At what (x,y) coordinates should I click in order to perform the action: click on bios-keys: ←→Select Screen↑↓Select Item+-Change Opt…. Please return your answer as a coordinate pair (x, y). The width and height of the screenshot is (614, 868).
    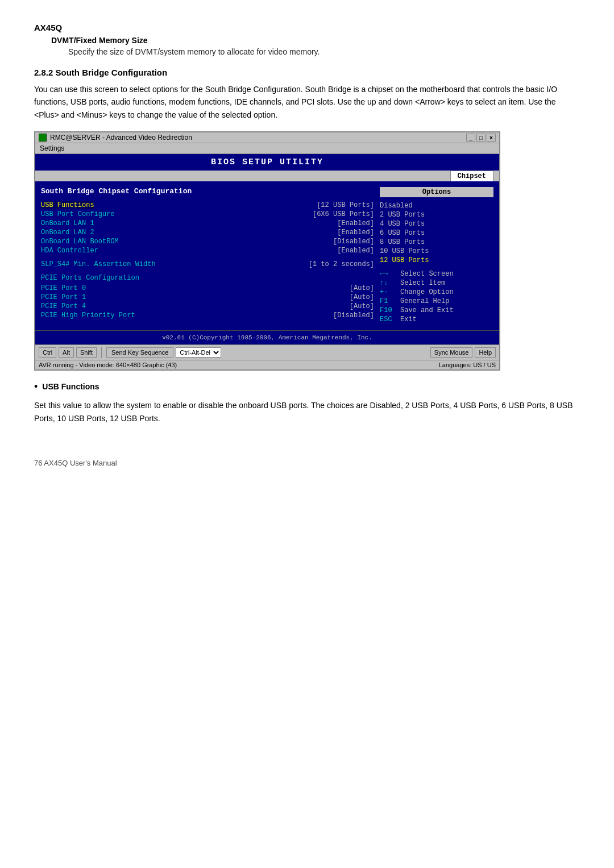
    Looking at the image, I should click on (437, 297).